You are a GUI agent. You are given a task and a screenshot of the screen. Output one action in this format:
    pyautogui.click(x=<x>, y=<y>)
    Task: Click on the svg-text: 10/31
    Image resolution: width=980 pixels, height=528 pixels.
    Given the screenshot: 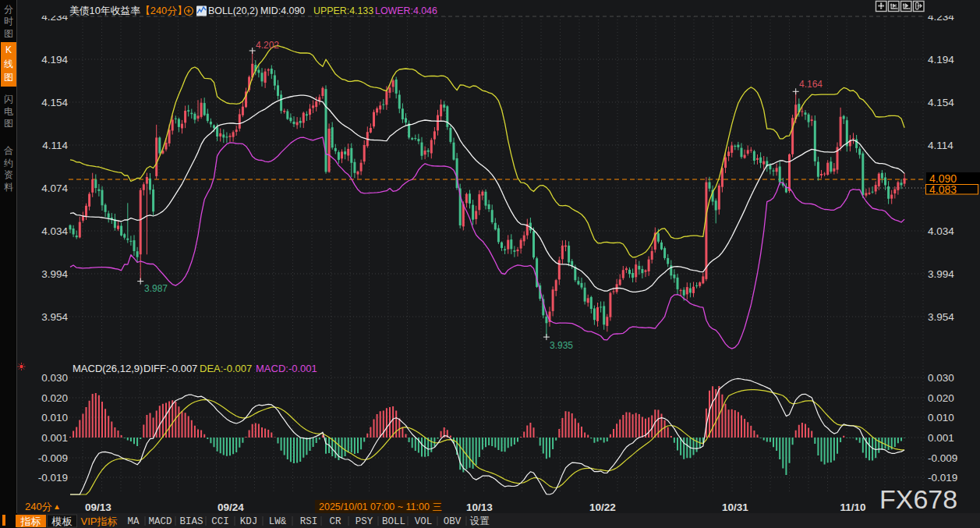 What is the action you would take?
    pyautogui.click(x=735, y=507)
    